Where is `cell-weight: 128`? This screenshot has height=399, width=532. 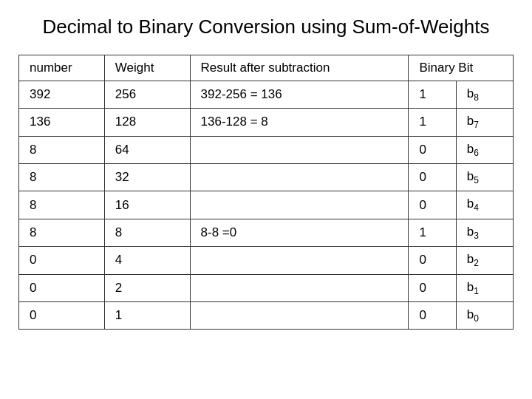
cell-weight: 128 is located at coordinates (147, 123).